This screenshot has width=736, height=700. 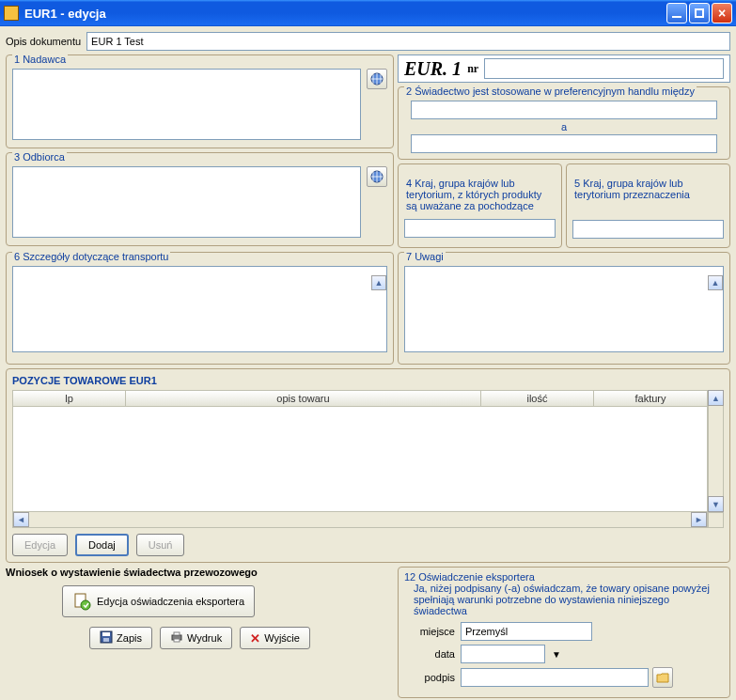 I want to click on edycja-oswiadczenia-label: Edycja oświadczenia eksportera, so click(x=171, y=601).